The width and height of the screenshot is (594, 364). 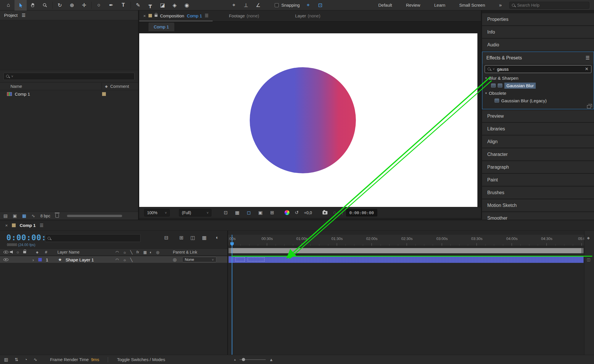 What do you see at coordinates (588, 260) in the screenshot?
I see `comp-button-icon: ◫` at bounding box center [588, 260].